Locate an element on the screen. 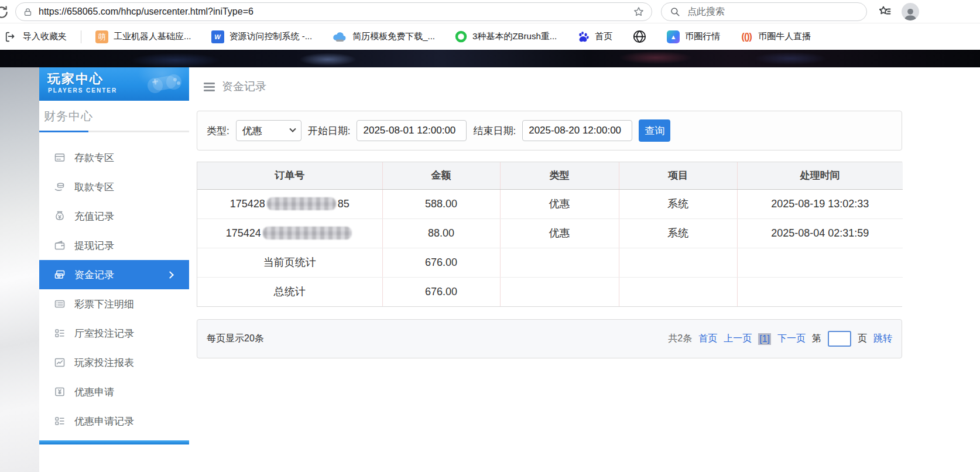  type-label: 类型: is located at coordinates (218, 131).